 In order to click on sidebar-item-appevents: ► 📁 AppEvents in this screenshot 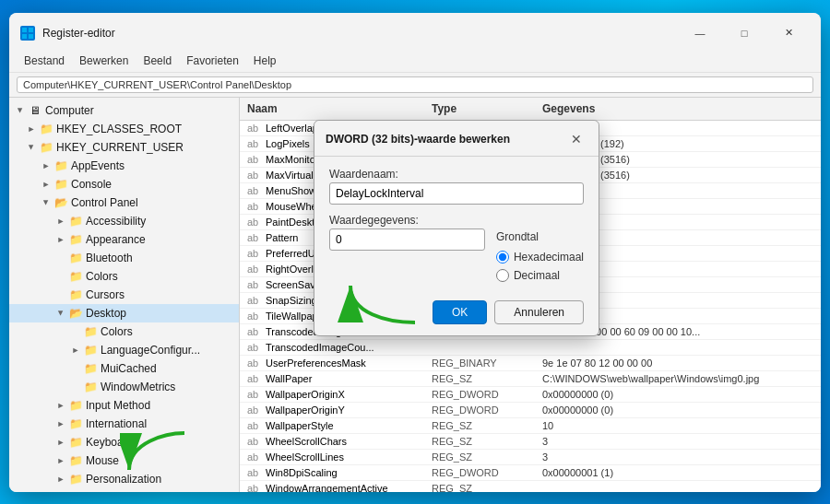, I will do `click(124, 166)`.